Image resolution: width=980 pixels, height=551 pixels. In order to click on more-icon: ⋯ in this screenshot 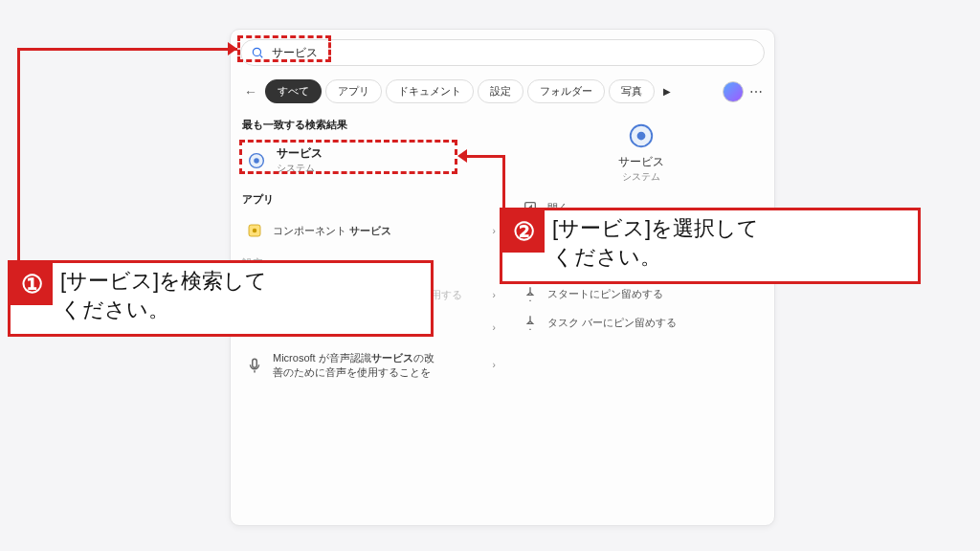, I will do `click(756, 92)`.